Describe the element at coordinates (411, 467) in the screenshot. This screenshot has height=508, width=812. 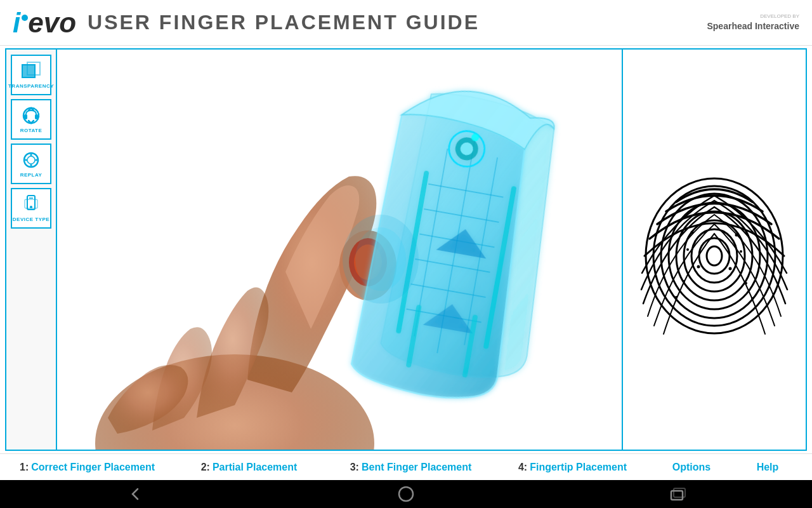
I see `nav-item-3: 3: Bent Finger Placement` at that location.